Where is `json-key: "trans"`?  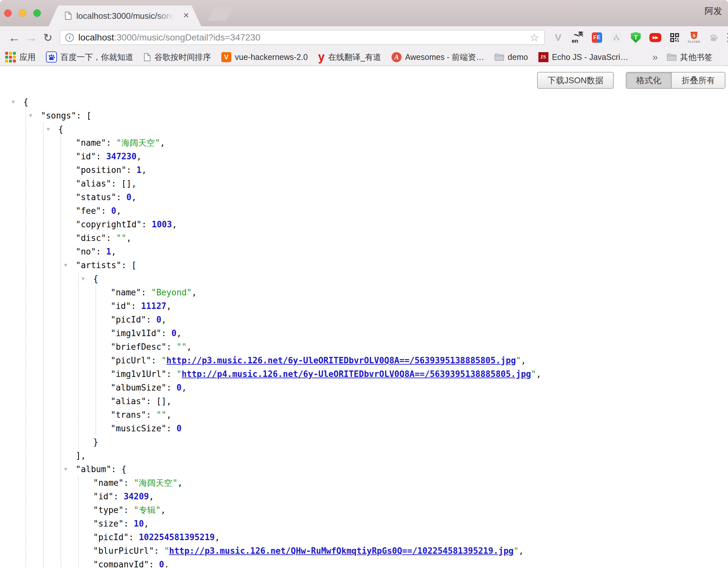
json-key: "trans" is located at coordinates (129, 415).